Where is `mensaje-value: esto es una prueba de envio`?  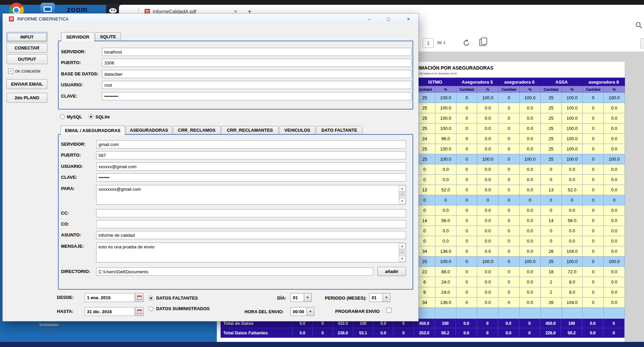 mensaje-value: esto es una prueba de envio is located at coordinates (248, 247).